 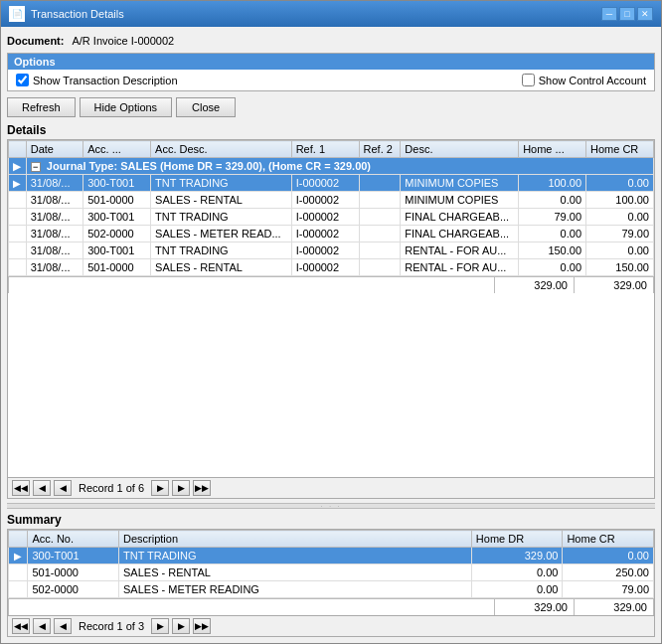 I want to click on row-acc: 502-0000, so click(x=117, y=235).